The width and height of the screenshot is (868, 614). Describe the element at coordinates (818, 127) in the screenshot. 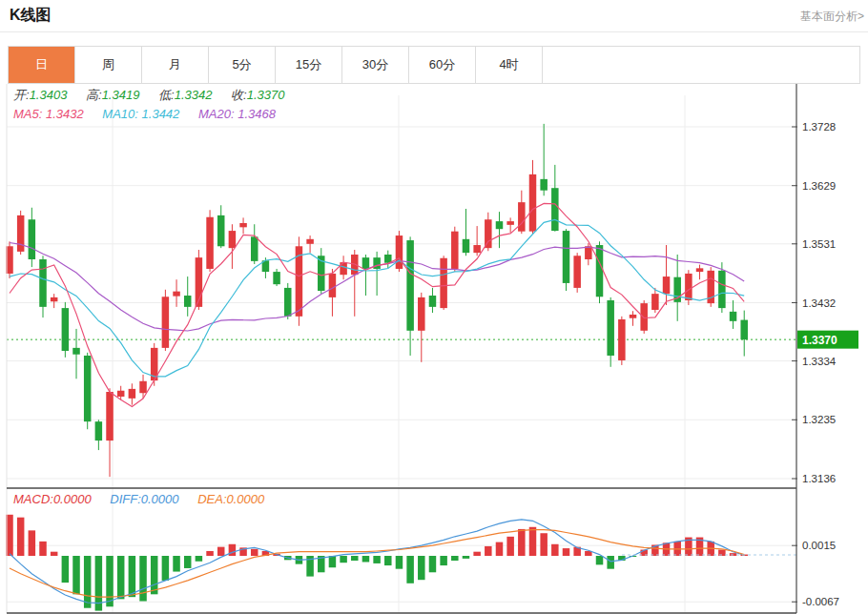

I see `svg-text: 1.3728` at that location.